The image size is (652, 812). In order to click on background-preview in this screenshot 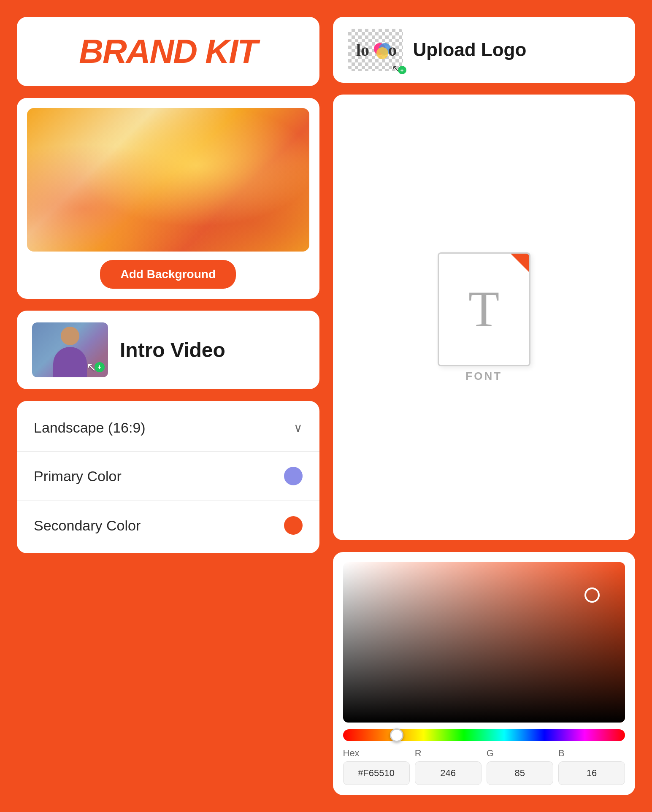, I will do `click(168, 180)`.